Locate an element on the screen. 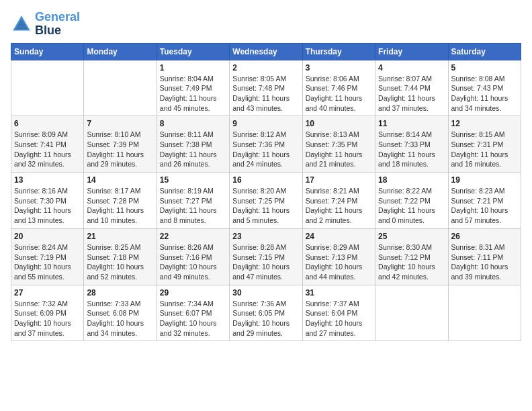 The width and height of the screenshot is (532, 411). calendar-week-row: 1Sunrise: 8:04 AM Sunset: 7:49 PM Daylig… is located at coordinates (266, 88).